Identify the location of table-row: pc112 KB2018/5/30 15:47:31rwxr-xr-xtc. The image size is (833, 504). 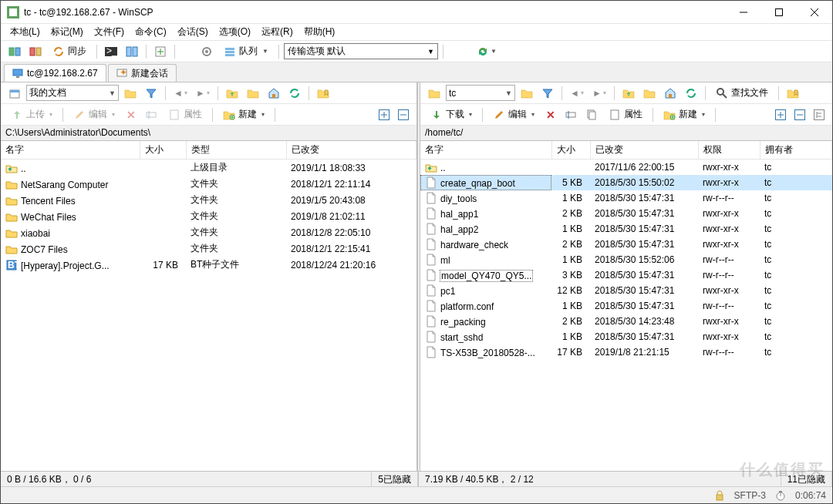
(626, 291).